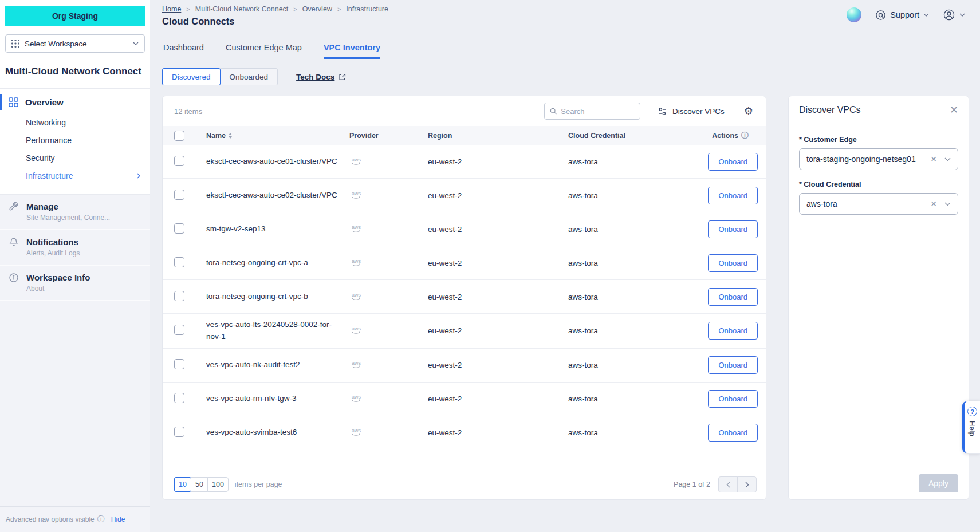 The width and height of the screenshot is (980, 532). What do you see at coordinates (75, 44) in the screenshot?
I see `workspace-selector: Select Workspace` at bounding box center [75, 44].